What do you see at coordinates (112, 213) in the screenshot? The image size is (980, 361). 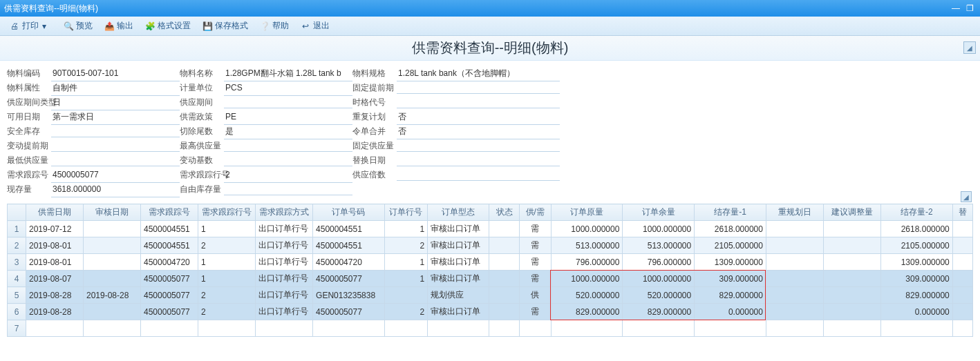 I see `col-header: 审核日期` at bounding box center [112, 213].